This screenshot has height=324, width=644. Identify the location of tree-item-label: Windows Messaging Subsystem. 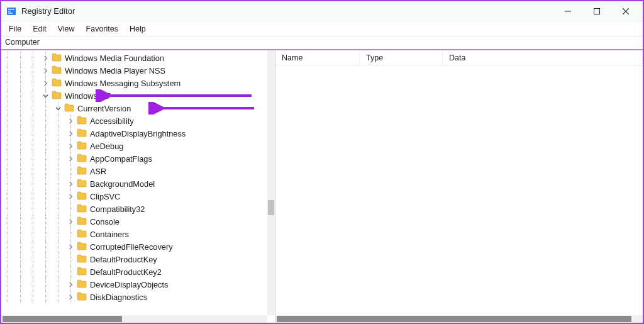
(123, 83).